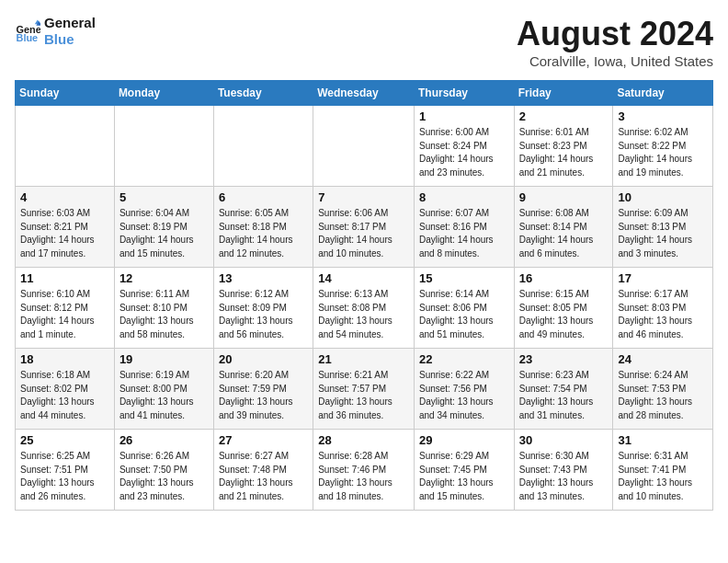 Image resolution: width=728 pixels, height=563 pixels. What do you see at coordinates (564, 477) in the screenshot?
I see `day-info: Sunrise: 6:30 AM Sunset: 7:43 PM Dayligh…` at bounding box center [564, 477].